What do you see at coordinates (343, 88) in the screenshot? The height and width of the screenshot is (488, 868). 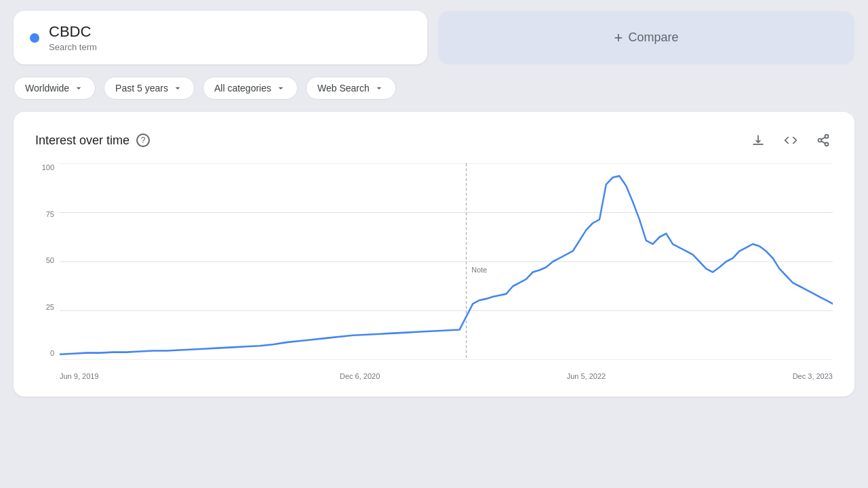 I see `search-type-filter-label: Web Search` at bounding box center [343, 88].